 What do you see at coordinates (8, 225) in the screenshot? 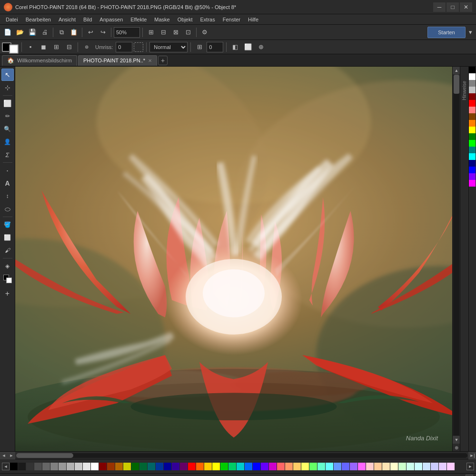
I see `tool-fill: 🪣` at bounding box center [8, 225].